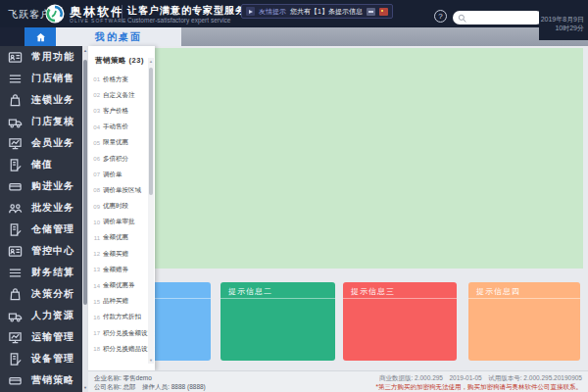 The height and width of the screenshot is (392, 588). What do you see at coordinates (123, 174) in the screenshot?
I see `submenu-item-price-adjust: 07调价单` at bounding box center [123, 174].